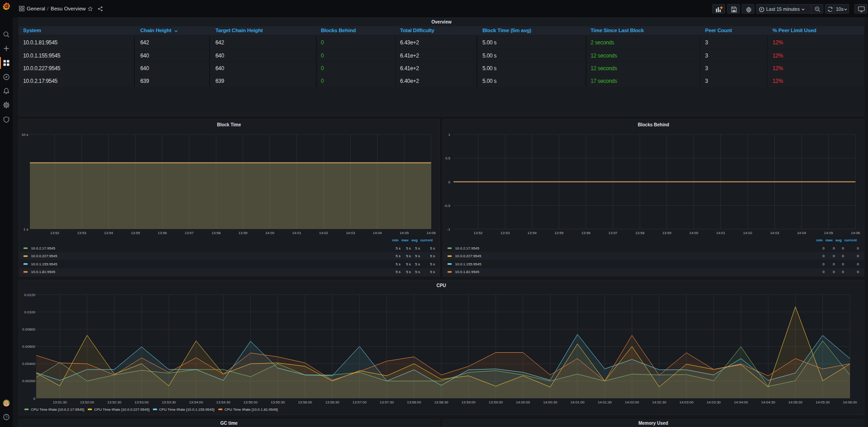 The height and width of the screenshot is (427, 868). What do you see at coordinates (653, 125) in the screenshot?
I see `svg-text: Blocks Behind` at bounding box center [653, 125].